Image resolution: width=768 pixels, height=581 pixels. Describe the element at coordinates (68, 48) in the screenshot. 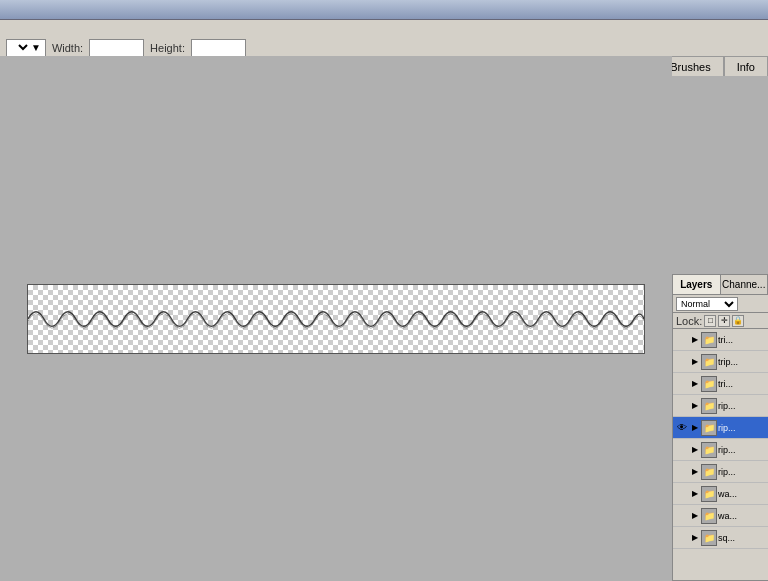

I see `width-label: Width:` at that location.